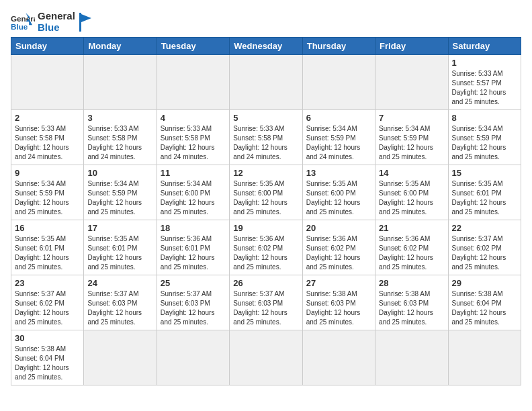 This screenshot has height=411, width=532. Describe the element at coordinates (47, 118) in the screenshot. I see `day-number: 2` at that location.